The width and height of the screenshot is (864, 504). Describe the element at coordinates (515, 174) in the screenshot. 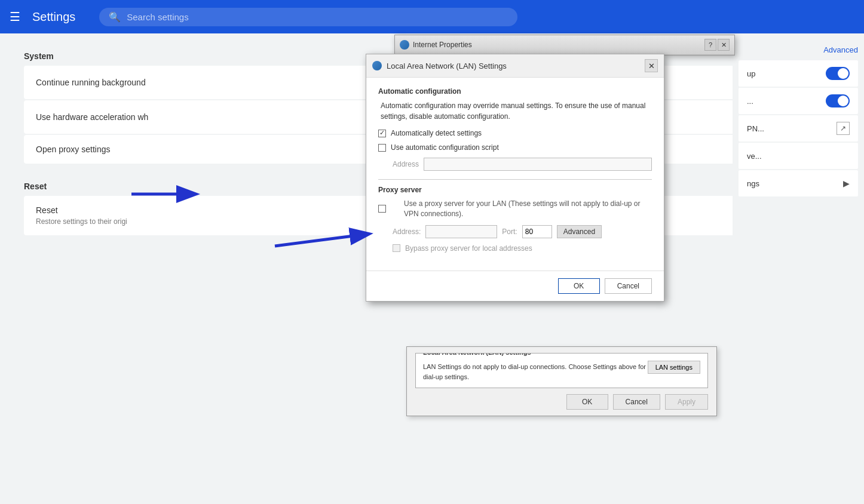

I see `lan-content: Automatic configuration Automatic config…` at that location.